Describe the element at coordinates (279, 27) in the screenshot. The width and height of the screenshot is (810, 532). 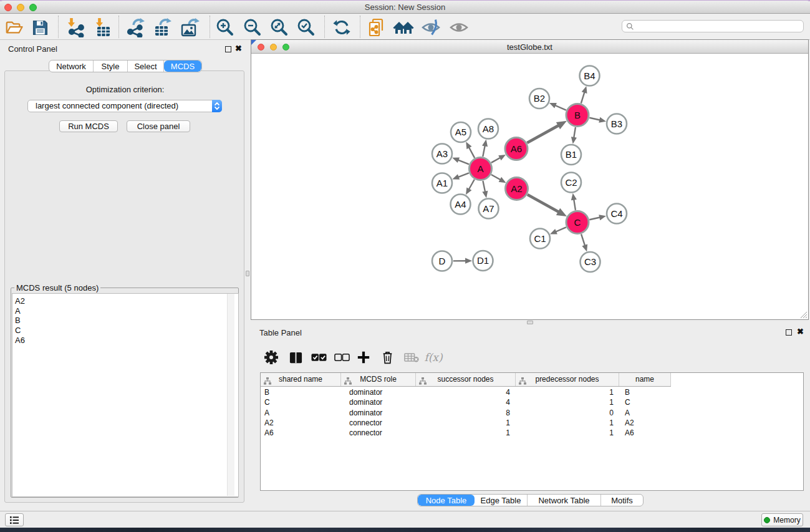
I see `zoom-fit-button` at that location.